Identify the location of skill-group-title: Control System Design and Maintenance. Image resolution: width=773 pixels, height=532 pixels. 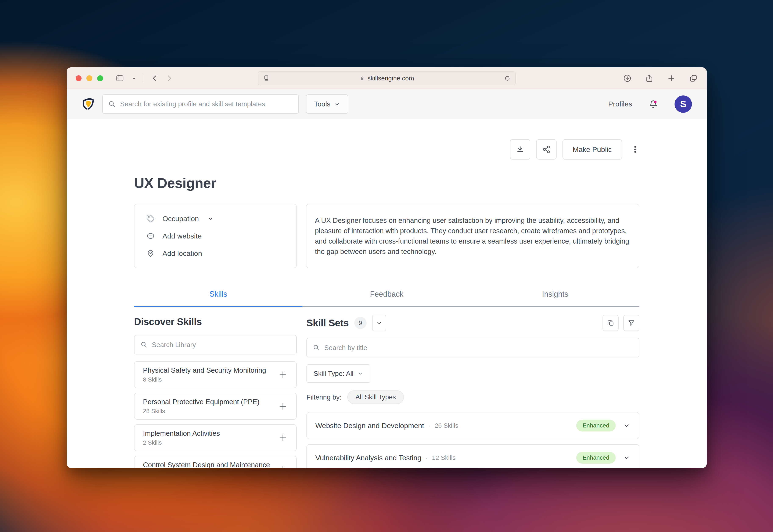
(206, 465).